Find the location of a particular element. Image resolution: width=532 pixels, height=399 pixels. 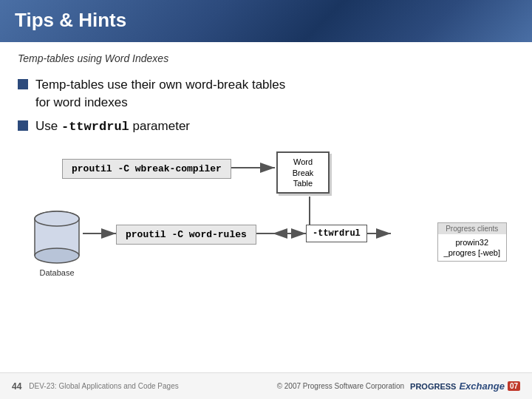

bullet-text-2: Use -ttwrdrul parameter is located at coordinates (112, 127).